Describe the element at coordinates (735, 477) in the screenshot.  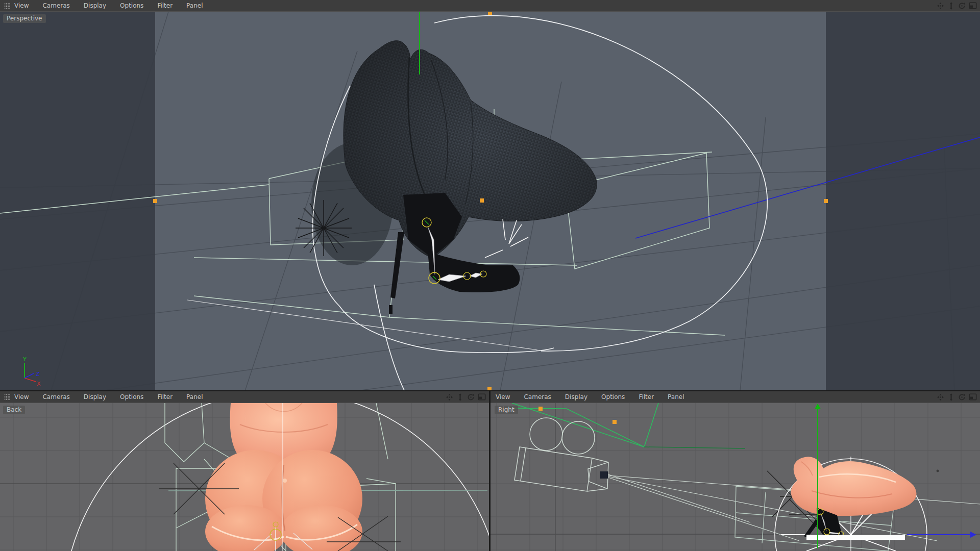
I see `right-geometry` at that location.